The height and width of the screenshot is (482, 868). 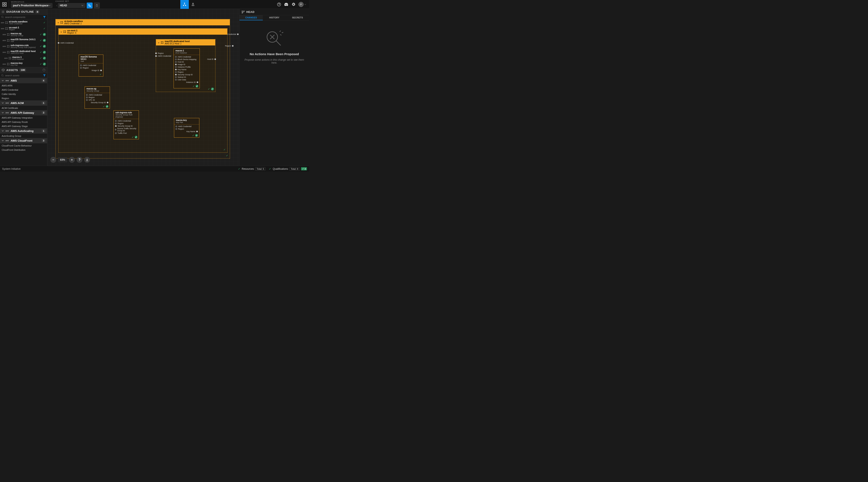 What do you see at coordinates (126, 125) in the screenshot?
I see `node-ingress: ssh-ingress-ruleSecurity Group Rule (Ing…` at bounding box center [126, 125].